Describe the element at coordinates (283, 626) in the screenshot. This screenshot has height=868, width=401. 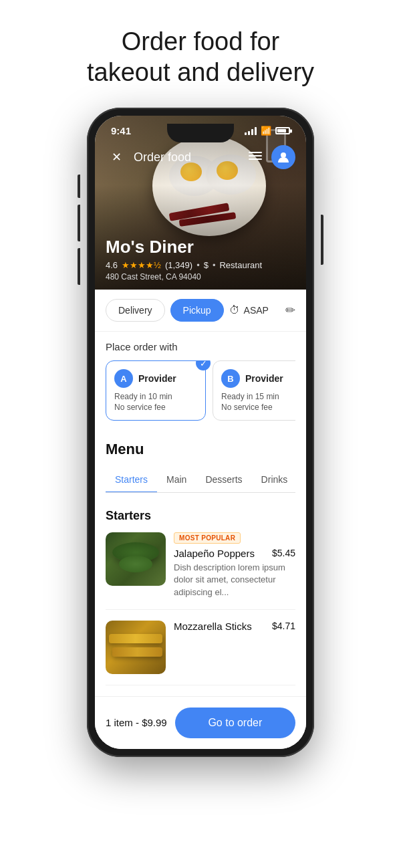
I see `mozz-price: $4.71` at that location.